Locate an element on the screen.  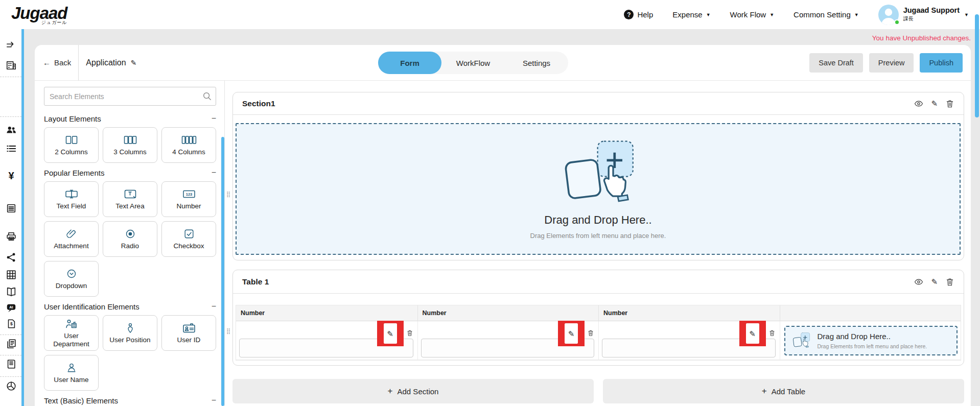
element-dropdown: Dropdown is located at coordinates (72, 279).